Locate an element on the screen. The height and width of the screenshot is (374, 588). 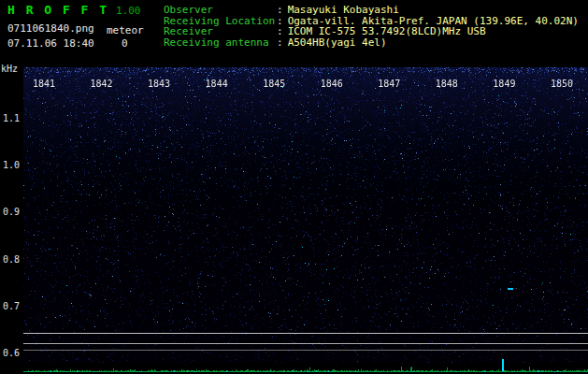
info-colon: : is located at coordinates (280, 43).